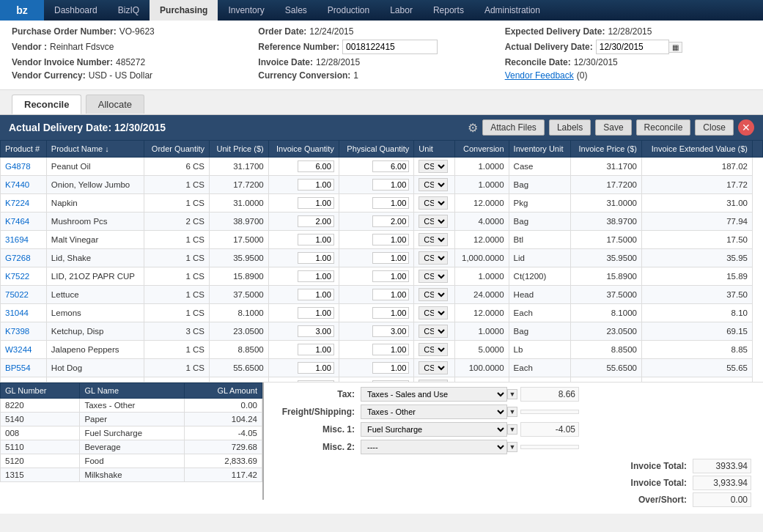  Describe the element at coordinates (349, 10) in the screenshot. I see `nav-item-production: Production` at that location.